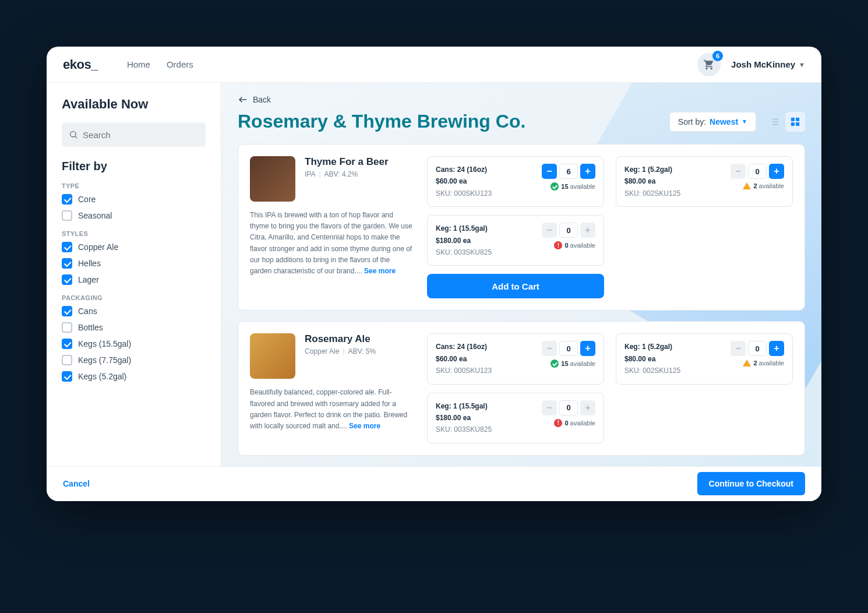 The height and width of the screenshot is (613, 868). I want to click on variant-title: Keg: 1 (5.2gal), so click(652, 347).